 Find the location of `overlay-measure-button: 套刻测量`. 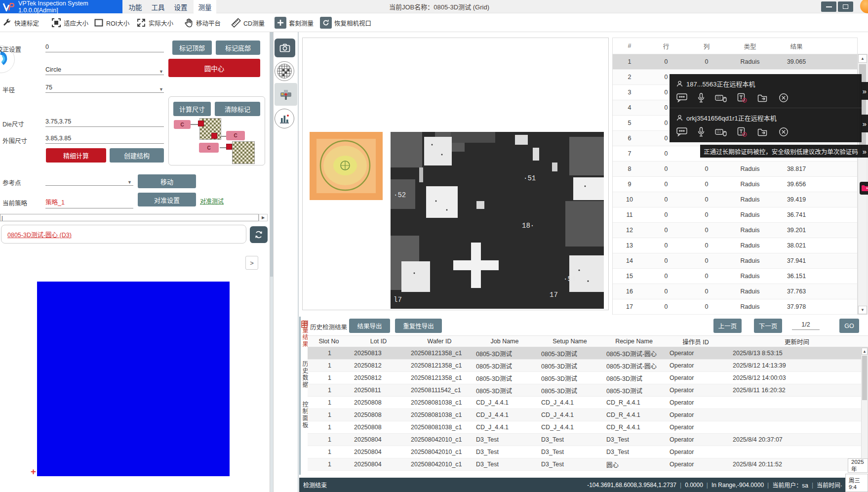

overlay-measure-button: 套刻测量 is located at coordinates (294, 23).